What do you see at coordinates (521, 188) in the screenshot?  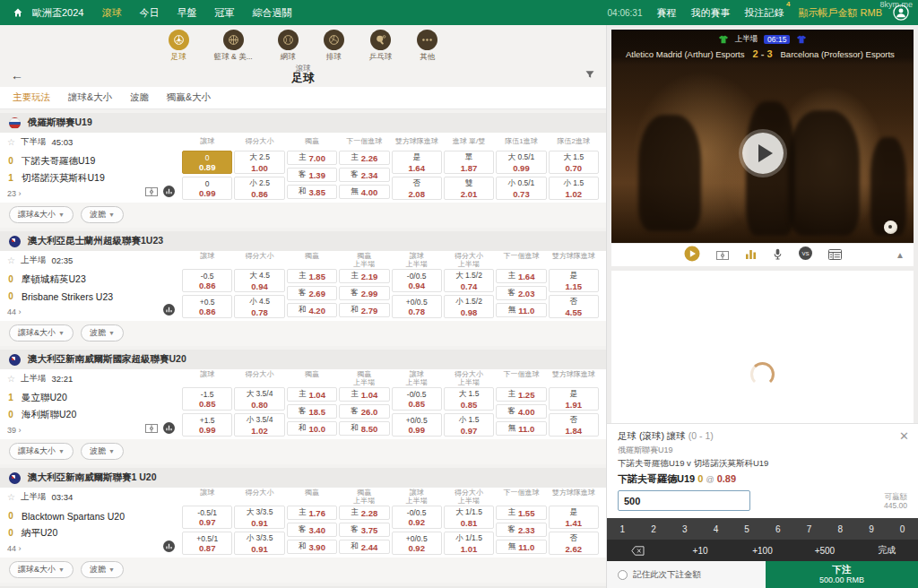 I see `odds-cell: 小 0.5/10.73` at bounding box center [521, 188].